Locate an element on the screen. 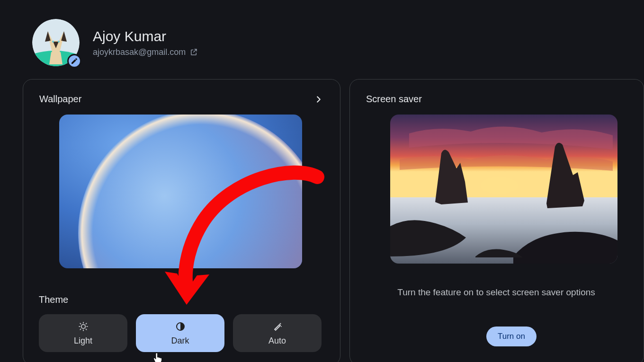  profile-header: Ajoy Kumar ajoykrbasak@gmail.com is located at coordinates (115, 43).